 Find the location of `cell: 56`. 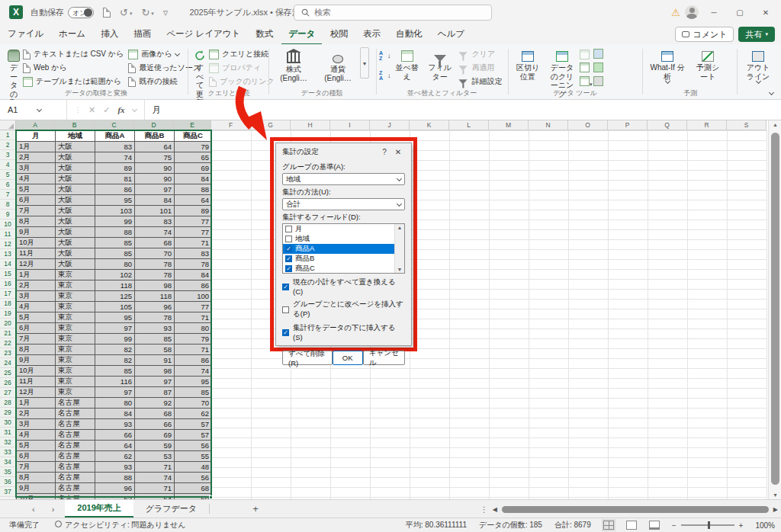

cell: 56 is located at coordinates (194, 478).